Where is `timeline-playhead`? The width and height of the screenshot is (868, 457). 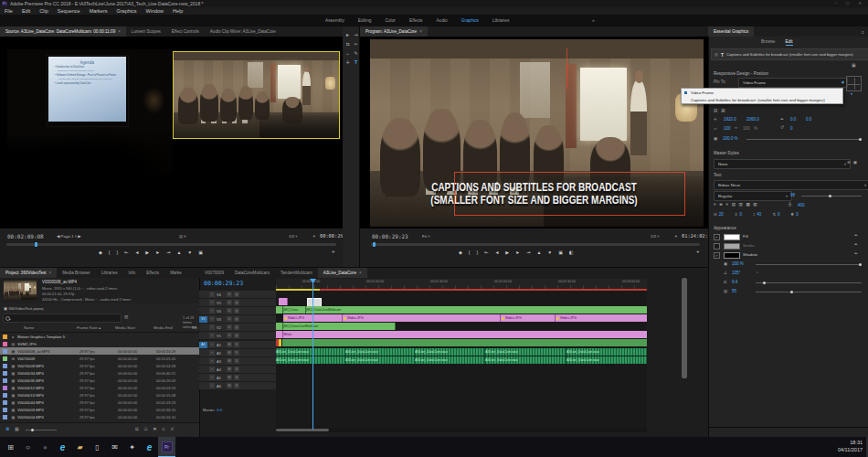
timeline-playhead is located at coordinates (312, 355).